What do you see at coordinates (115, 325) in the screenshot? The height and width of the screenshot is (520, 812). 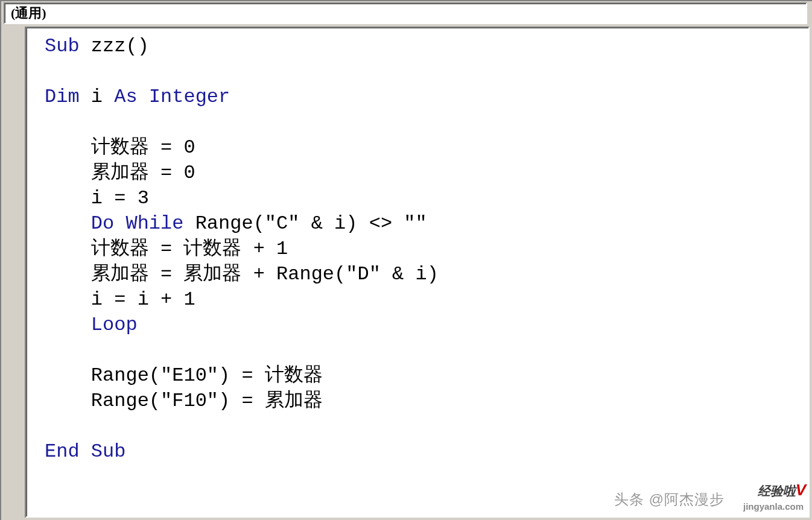 I see `keyword-loop: Loop` at bounding box center [115, 325].